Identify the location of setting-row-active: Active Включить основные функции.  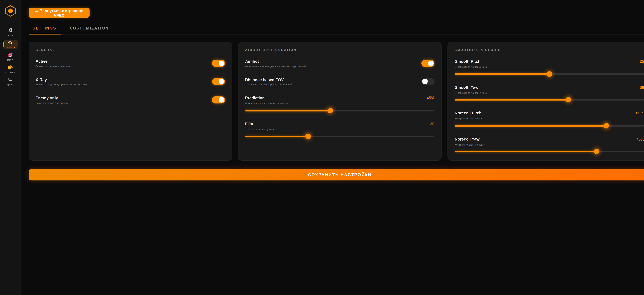
(130, 63).